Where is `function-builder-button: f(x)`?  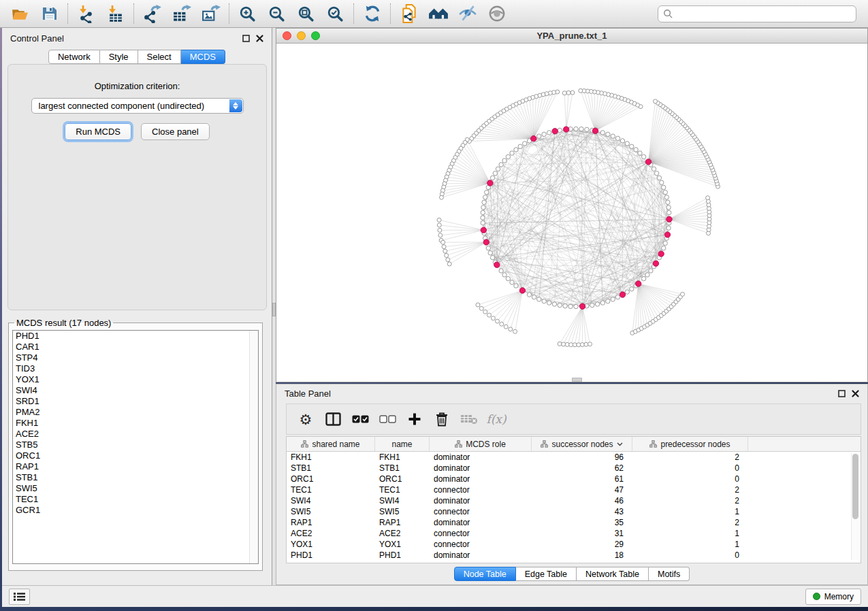
function-builder-button: f(x) is located at coordinates (496, 419).